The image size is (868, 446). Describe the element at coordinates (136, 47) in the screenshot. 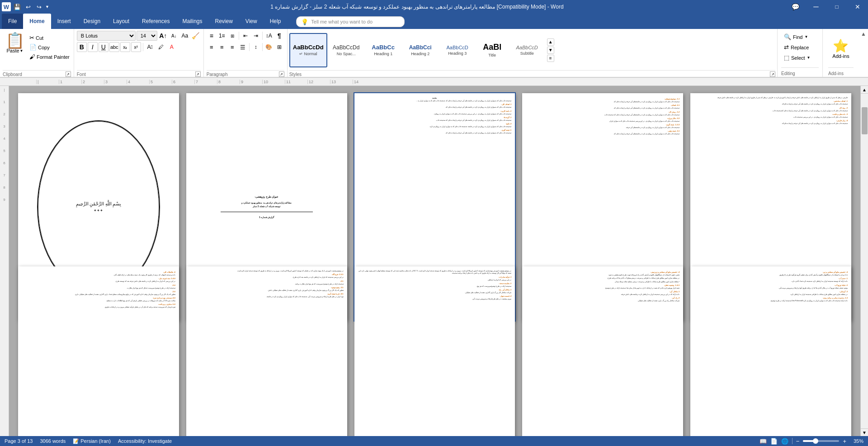

I see `superscript-button: x²` at that location.